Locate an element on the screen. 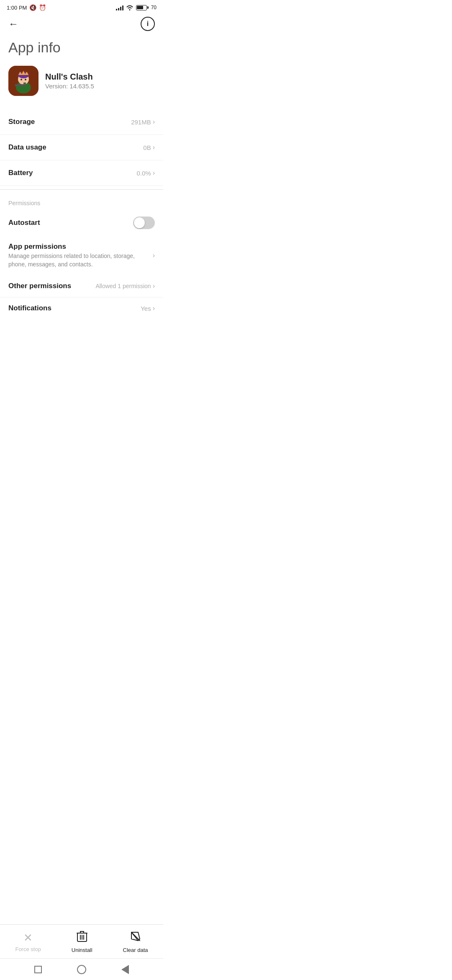 This screenshot has height=980, width=452. info-button: i is located at coordinates (148, 24).